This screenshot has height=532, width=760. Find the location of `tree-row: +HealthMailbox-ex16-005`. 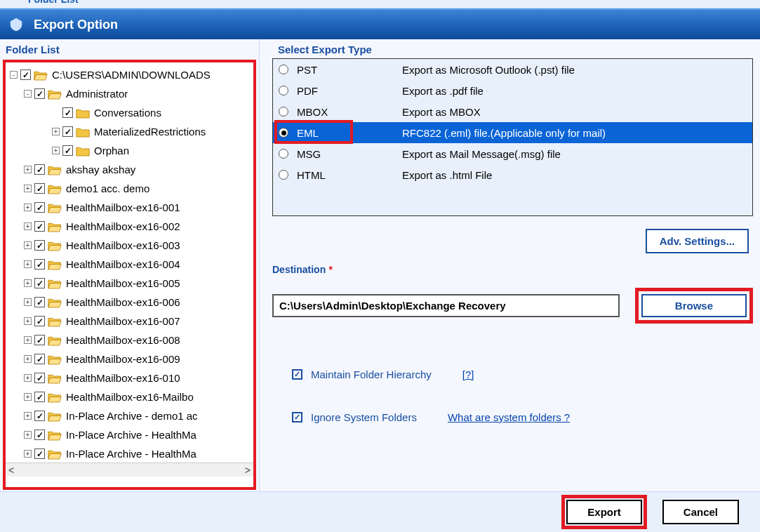

tree-row: +HealthMailbox-ex16-005 is located at coordinates (131, 284).